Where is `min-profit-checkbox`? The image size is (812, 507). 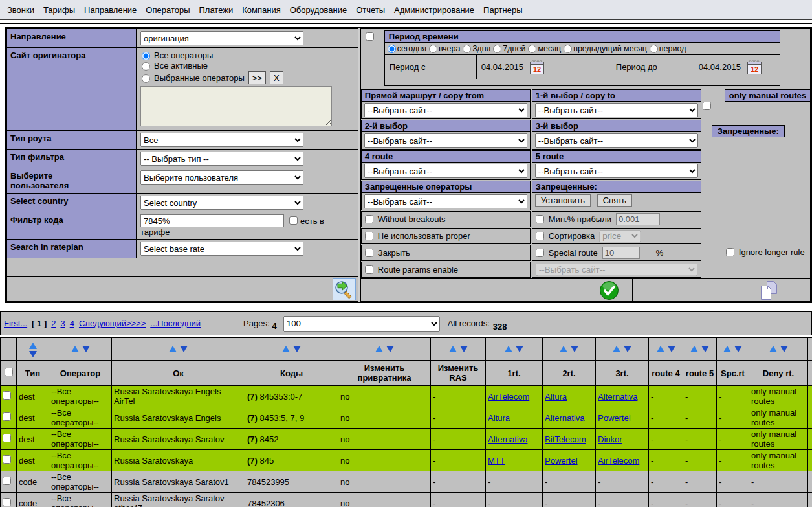
min-profit-checkbox is located at coordinates (540, 219).